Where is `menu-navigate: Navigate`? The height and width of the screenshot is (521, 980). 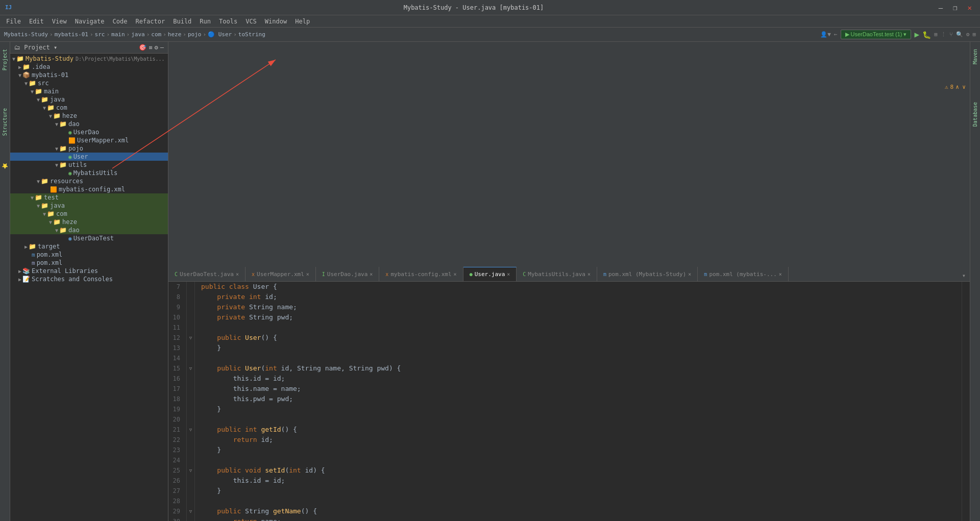
menu-navigate: Navigate is located at coordinates (90, 21).